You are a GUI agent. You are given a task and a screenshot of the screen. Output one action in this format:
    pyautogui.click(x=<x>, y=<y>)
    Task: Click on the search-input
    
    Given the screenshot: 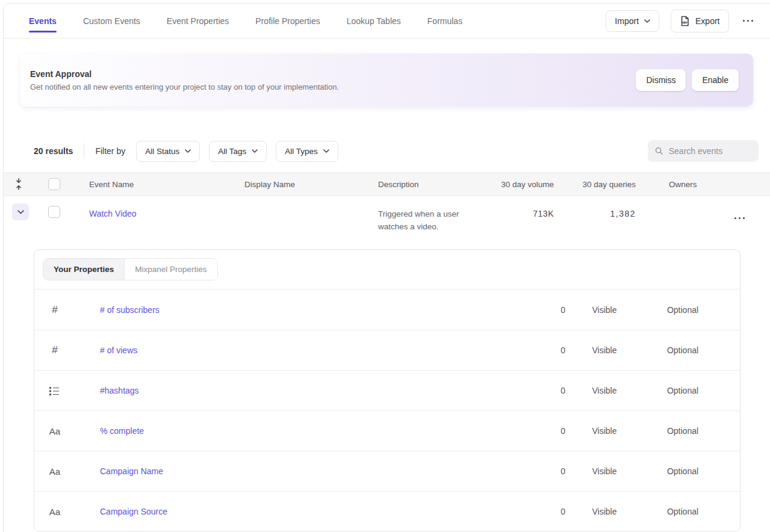 What is the action you would take?
    pyautogui.click(x=710, y=151)
    